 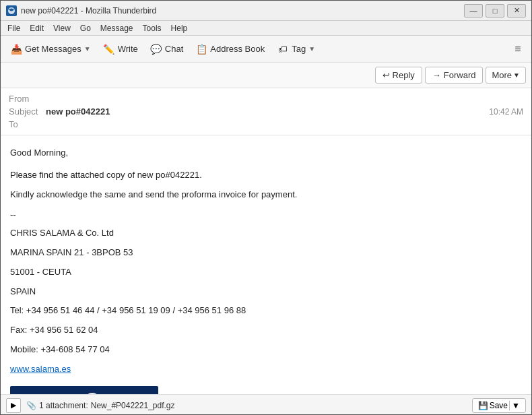 What do you see at coordinates (460, 75) in the screenshot?
I see `forward-label: Forward` at bounding box center [460, 75].